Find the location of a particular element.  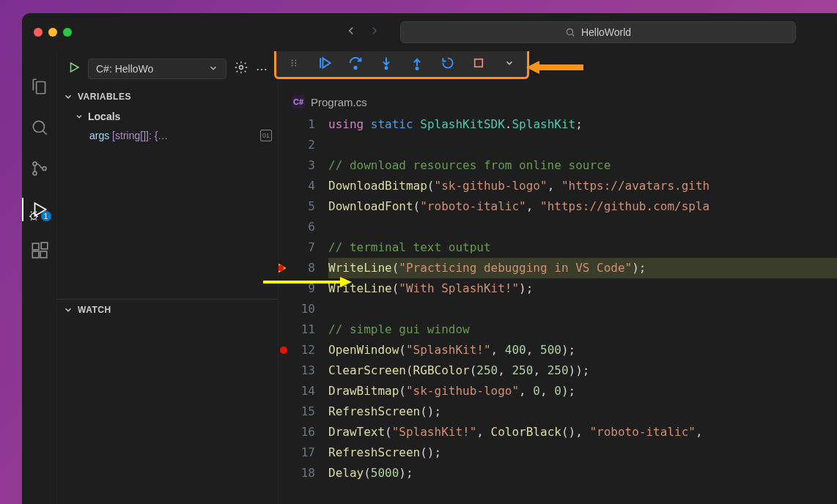

variables-label: VARIABLES is located at coordinates (104, 97).